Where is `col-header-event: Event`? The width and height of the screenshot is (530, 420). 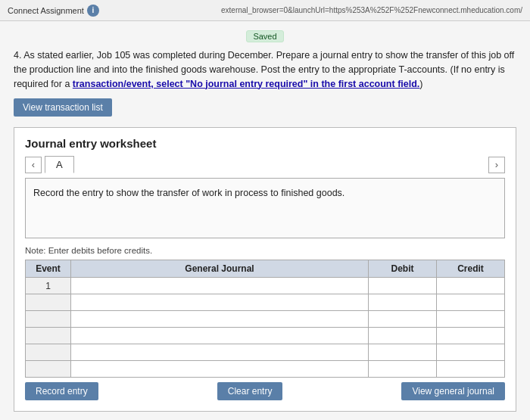 col-header-event: Event is located at coordinates (48, 269).